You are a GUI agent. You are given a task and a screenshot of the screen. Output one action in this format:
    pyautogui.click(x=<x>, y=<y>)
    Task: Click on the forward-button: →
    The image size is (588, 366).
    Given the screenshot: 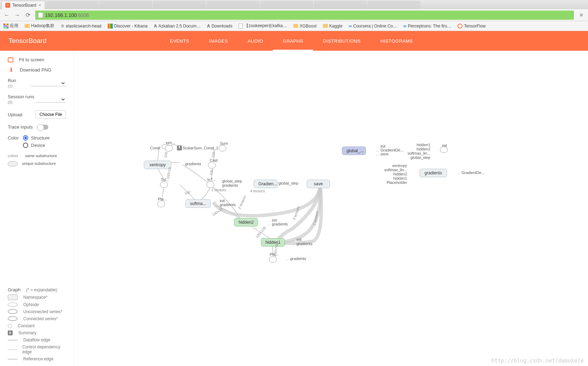 What is the action you would take?
    pyautogui.click(x=17, y=15)
    